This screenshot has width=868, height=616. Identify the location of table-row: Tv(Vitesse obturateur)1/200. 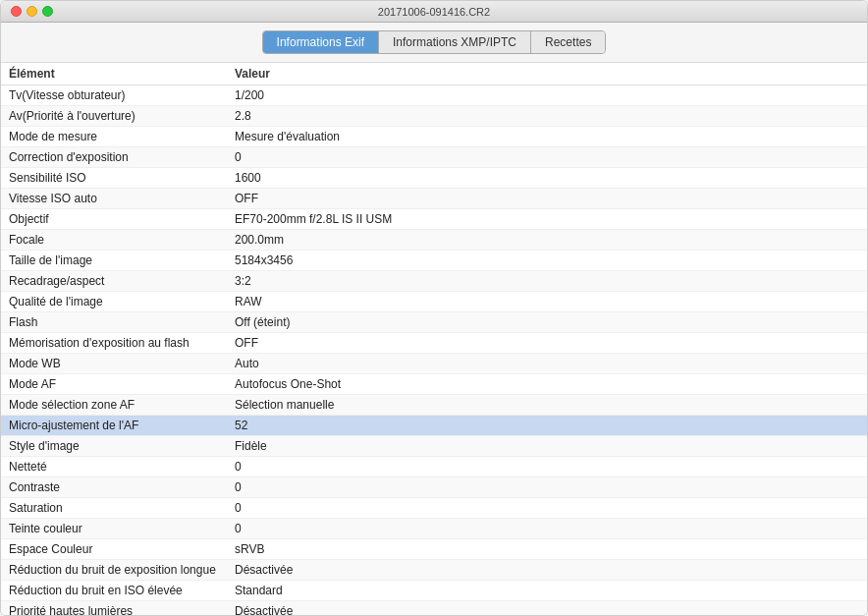
(434, 96).